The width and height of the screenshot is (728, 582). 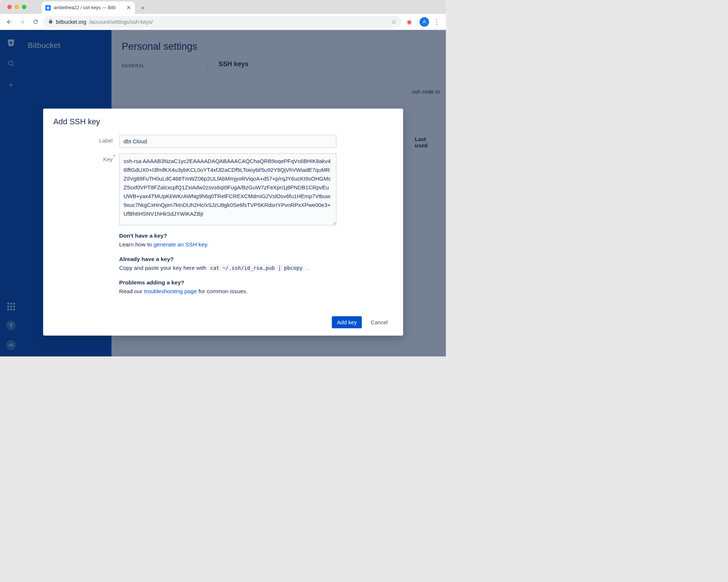 I want to click on key-field-label: Key, so click(x=86, y=158).